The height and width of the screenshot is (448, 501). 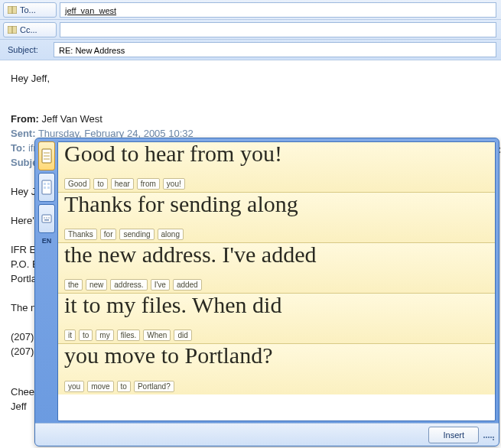 I want to click on recognized-word: you, so click(x=74, y=387).